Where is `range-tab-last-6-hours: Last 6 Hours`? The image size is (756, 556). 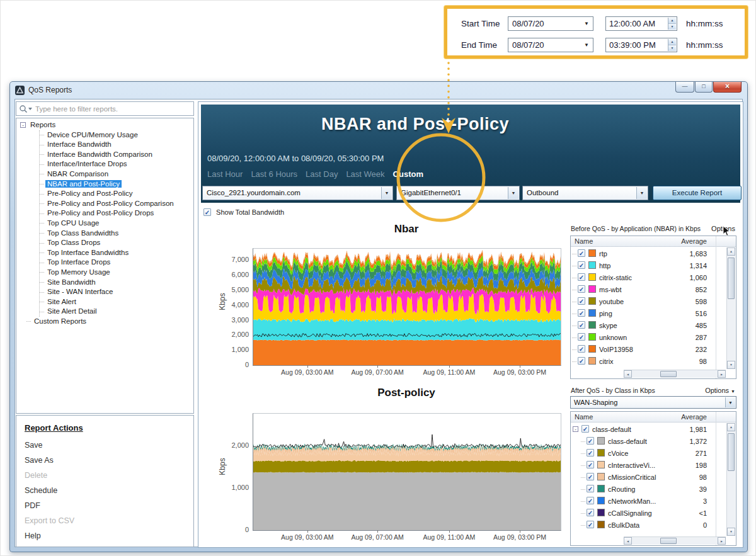 range-tab-last-6-hours: Last 6 Hours is located at coordinates (274, 174).